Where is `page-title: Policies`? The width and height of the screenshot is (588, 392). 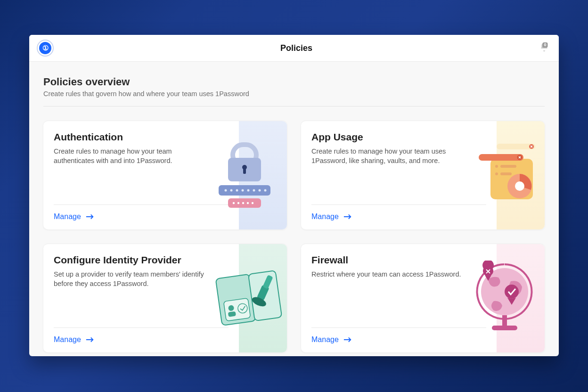 page-title: Policies is located at coordinates (296, 48).